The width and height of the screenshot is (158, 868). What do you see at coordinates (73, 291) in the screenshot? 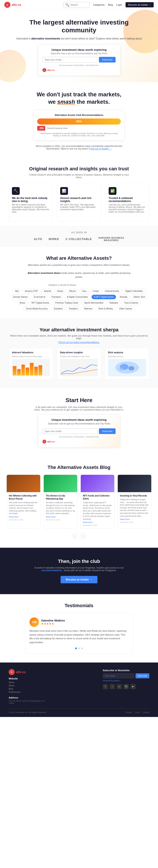
I see `tag-bitcoin: Bitcoin` at bounding box center [73, 291].